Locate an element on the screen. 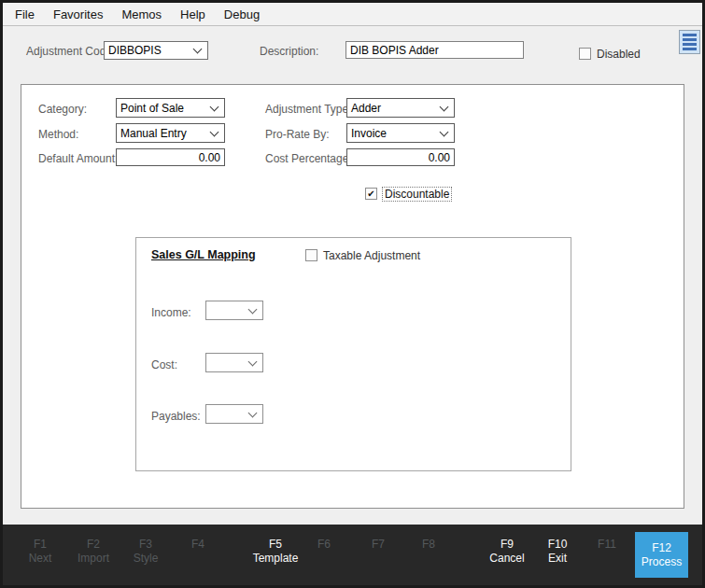 The width and height of the screenshot is (705, 588). adjustment-type-select: Adder is located at coordinates (401, 108).